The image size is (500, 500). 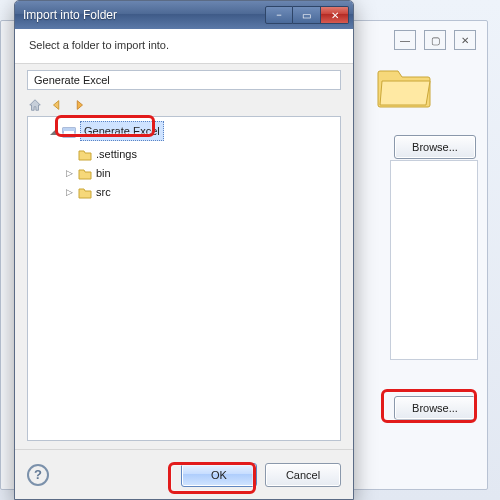 What do you see at coordinates (104, 192) in the screenshot?
I see `tree-item-label: src` at bounding box center [104, 192].